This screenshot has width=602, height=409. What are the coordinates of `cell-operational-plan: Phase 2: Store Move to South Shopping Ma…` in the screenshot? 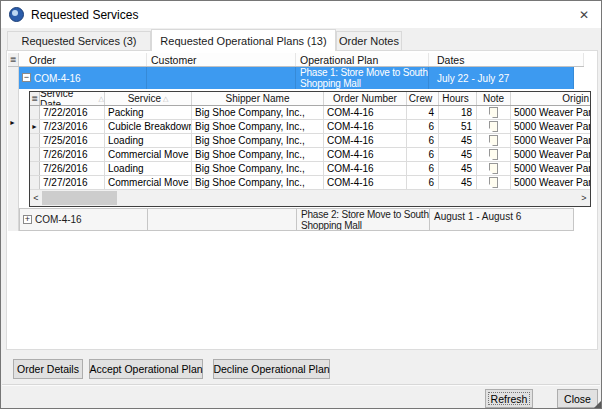 It's located at (364, 220).